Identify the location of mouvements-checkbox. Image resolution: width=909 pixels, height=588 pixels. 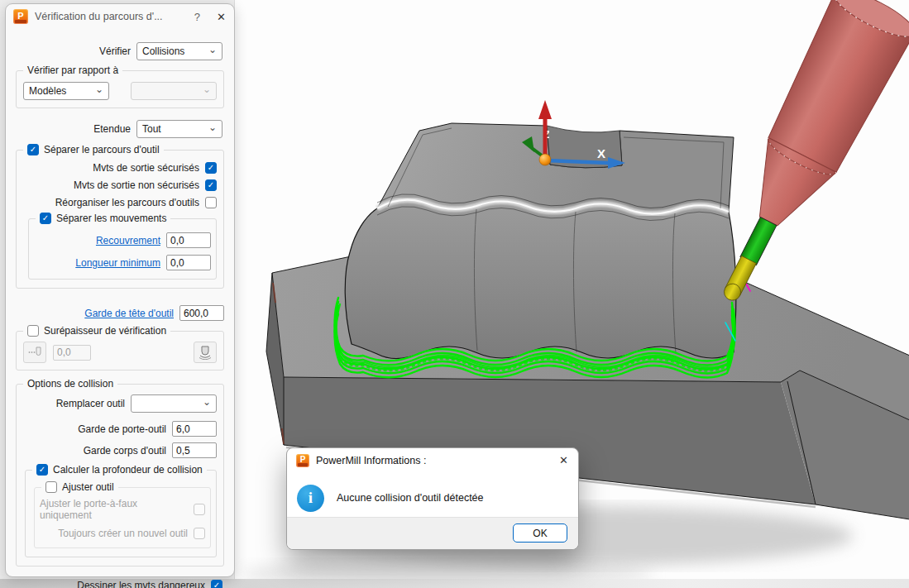
(45, 218).